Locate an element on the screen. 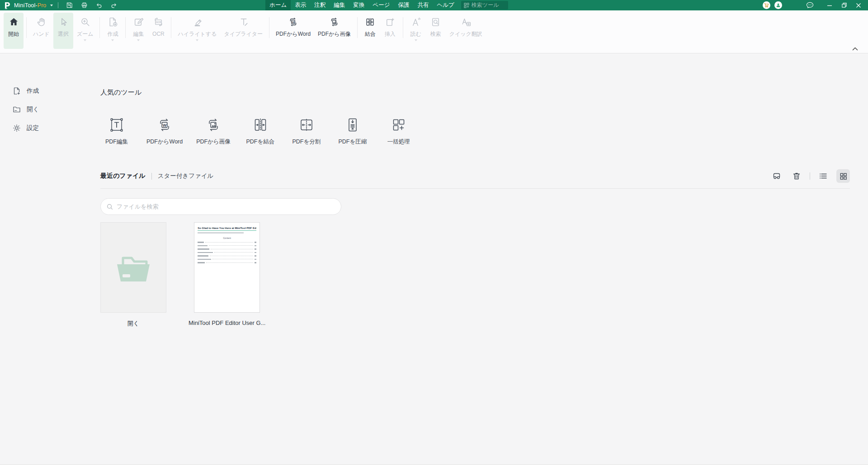 The image size is (868, 467). section-divider is located at coordinates (475, 188).